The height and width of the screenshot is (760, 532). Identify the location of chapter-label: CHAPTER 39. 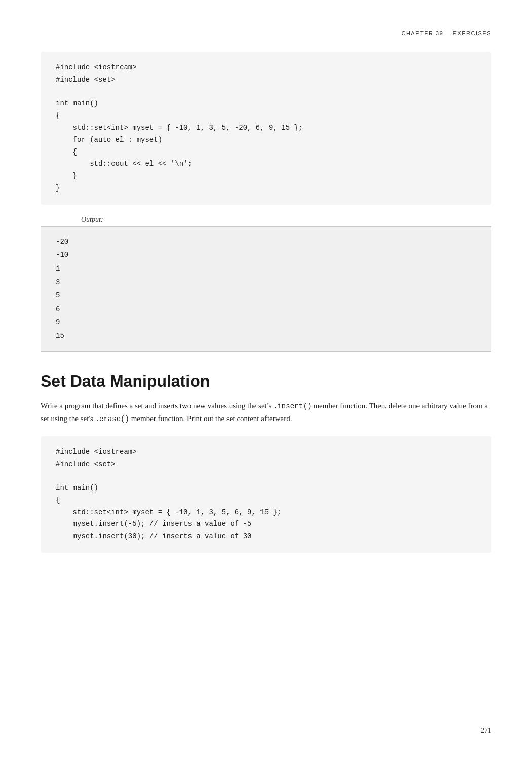
(423, 33).